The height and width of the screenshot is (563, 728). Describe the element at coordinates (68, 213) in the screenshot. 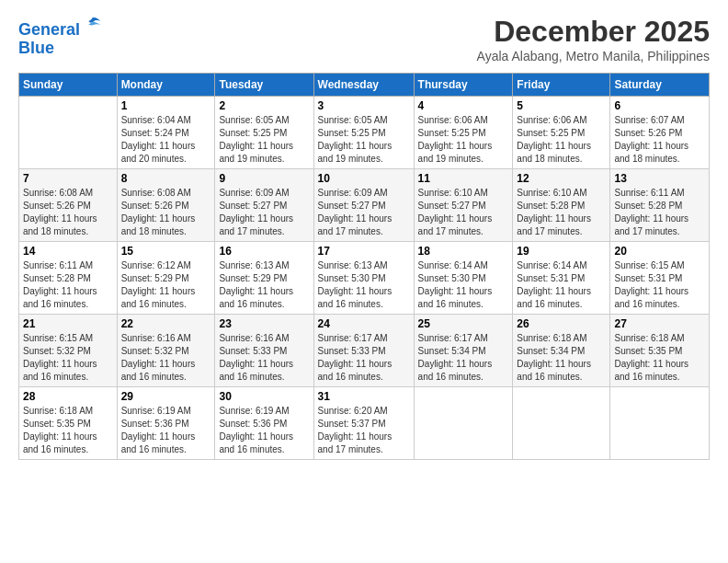

I see `day-info: Sunrise: 6:08 AMSunset: 5:26 PMDaylight:…` at that location.